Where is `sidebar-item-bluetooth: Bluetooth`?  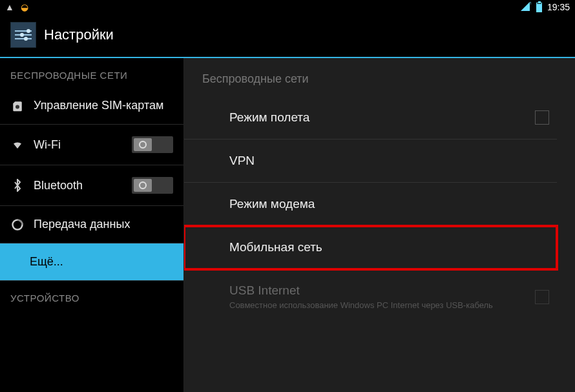 sidebar-item-bluetooth: Bluetooth is located at coordinates (92, 186).